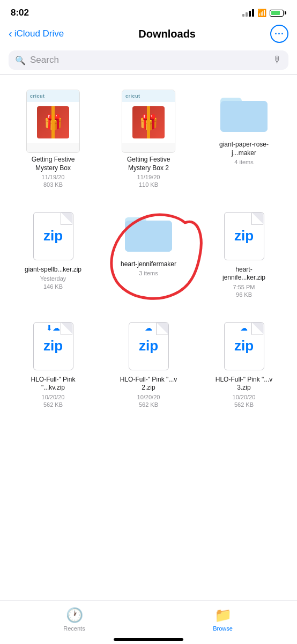 This screenshot has width=297, height=644. I want to click on home-indicator, so click(148, 640).